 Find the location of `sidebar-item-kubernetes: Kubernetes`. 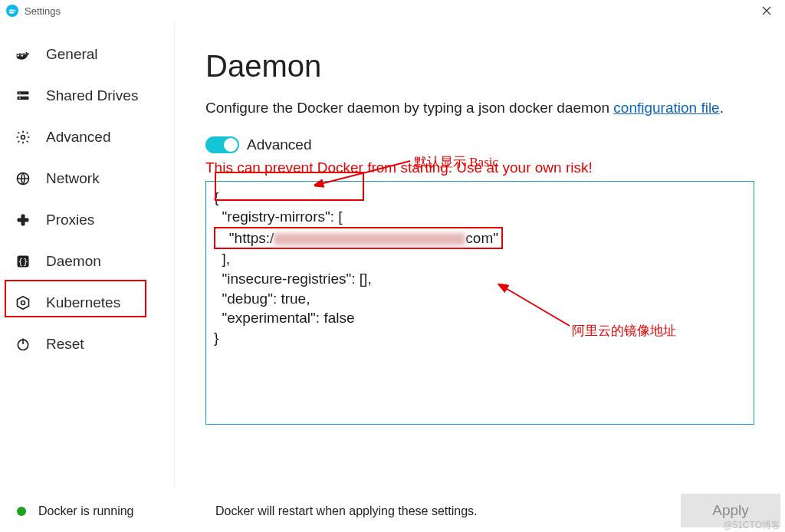

sidebar-item-kubernetes: Kubernetes is located at coordinates (87, 303).